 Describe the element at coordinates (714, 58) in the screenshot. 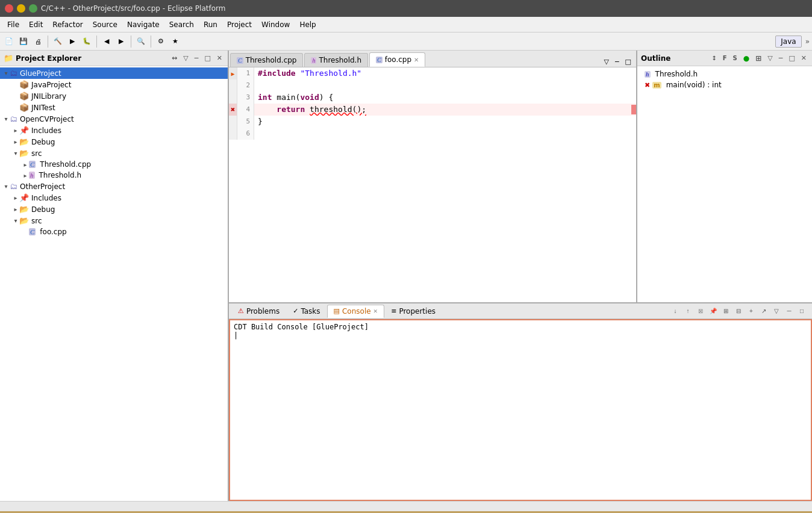

I see `outline-sort-icon: ↕` at that location.